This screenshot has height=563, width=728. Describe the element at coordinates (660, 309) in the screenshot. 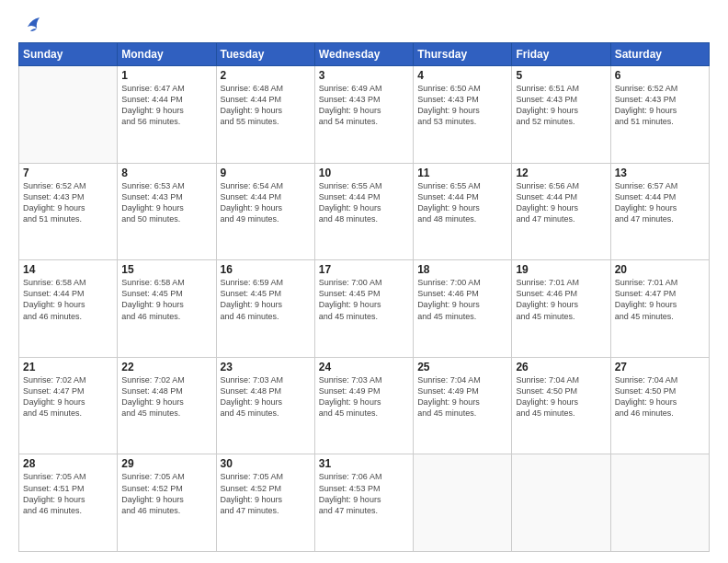

I see `calendar-cell: 20Sunrise: 7:01 AM Sunset: 4:47 PM Dayli…` at that location.